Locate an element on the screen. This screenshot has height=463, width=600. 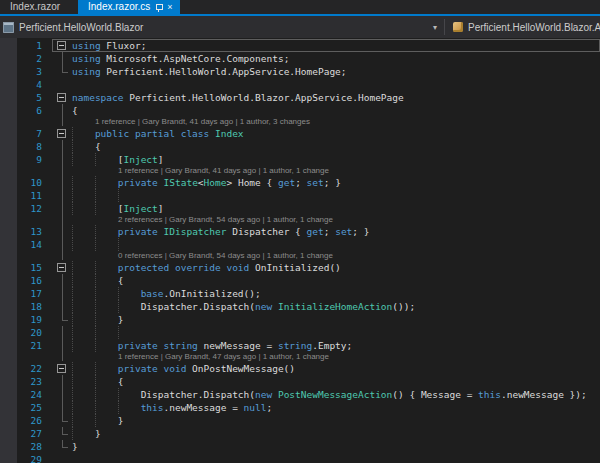
code-line: 6{ is located at coordinates (300, 110).